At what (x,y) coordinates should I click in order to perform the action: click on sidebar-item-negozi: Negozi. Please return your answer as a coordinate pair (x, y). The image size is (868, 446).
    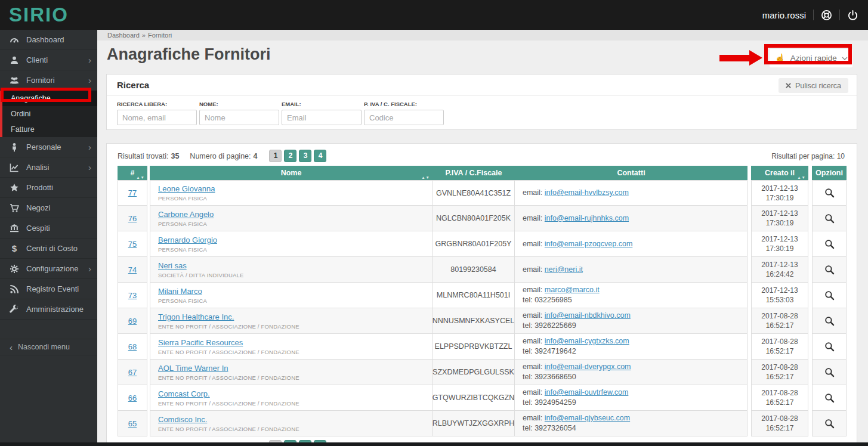
    Looking at the image, I should click on (49, 208).